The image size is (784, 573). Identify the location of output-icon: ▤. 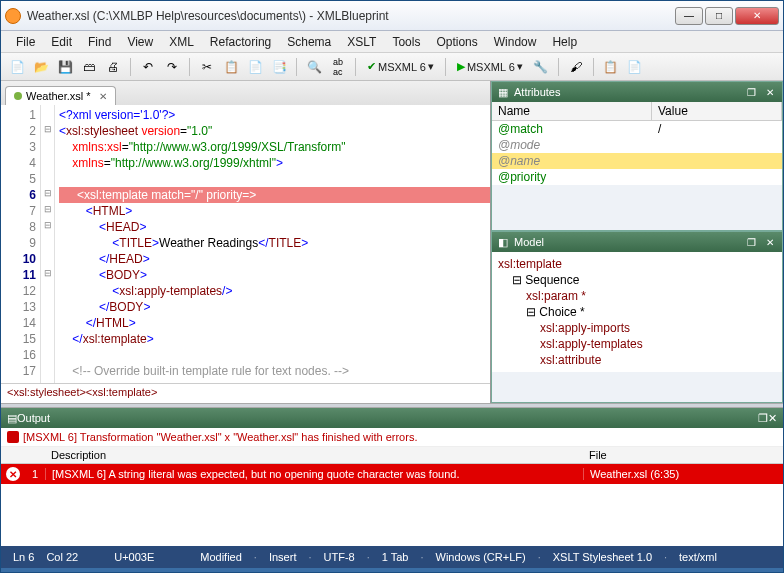
(12, 418).